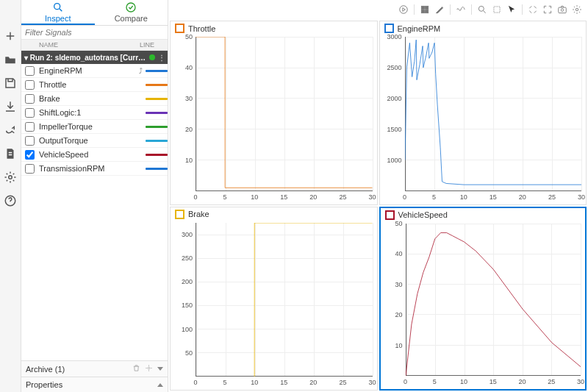 The width and height of the screenshot is (588, 392). Describe the element at coordinates (461, 10) in the screenshot. I see `signal-type-icon` at that location.